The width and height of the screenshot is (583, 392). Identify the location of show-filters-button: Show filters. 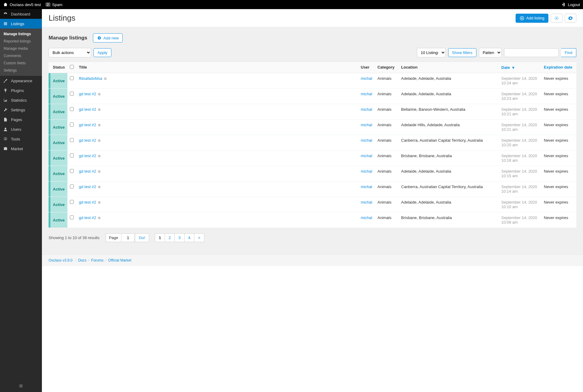
(462, 53).